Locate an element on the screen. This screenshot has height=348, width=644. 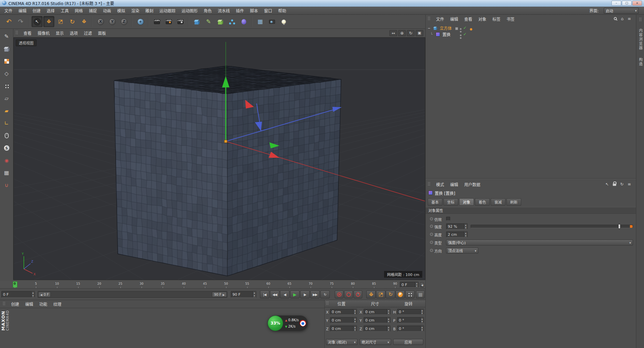
om-menu-4: 标签 is located at coordinates (496, 19).